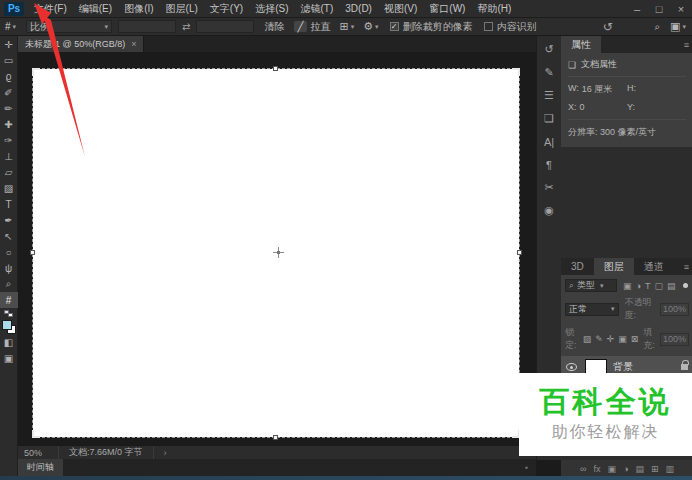 This screenshot has height=480, width=692. What do you see at coordinates (581, 44) in the screenshot?
I see `tab-properties: 属性` at bounding box center [581, 44].